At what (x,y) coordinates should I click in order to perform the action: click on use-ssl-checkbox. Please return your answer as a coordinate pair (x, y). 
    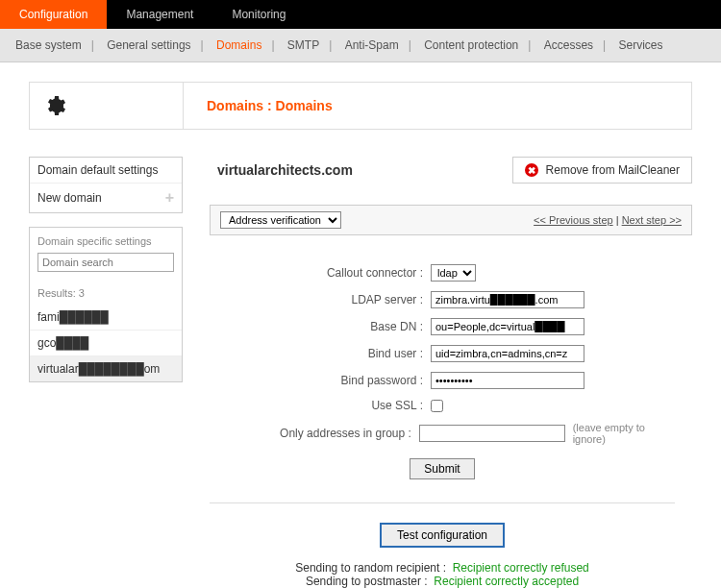
    Looking at the image, I should click on (436, 405).